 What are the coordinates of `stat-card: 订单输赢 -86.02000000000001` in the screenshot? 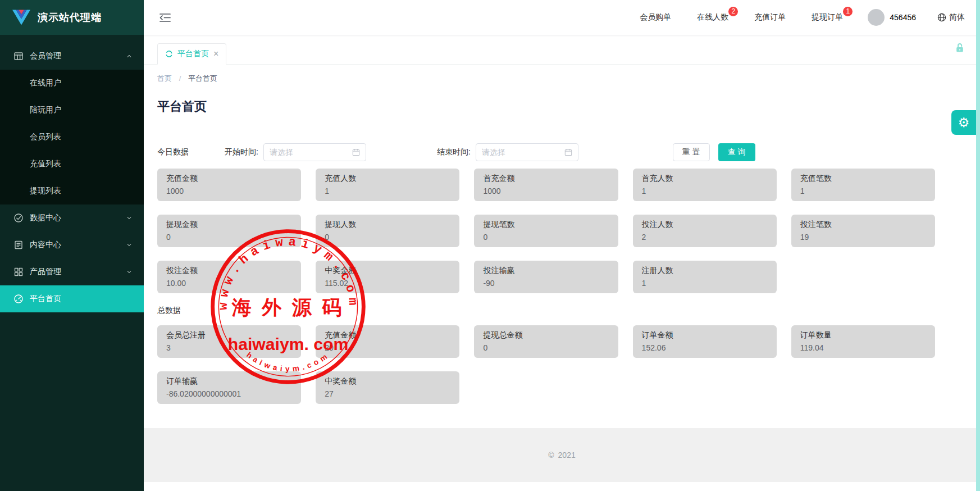 It's located at (229, 388).